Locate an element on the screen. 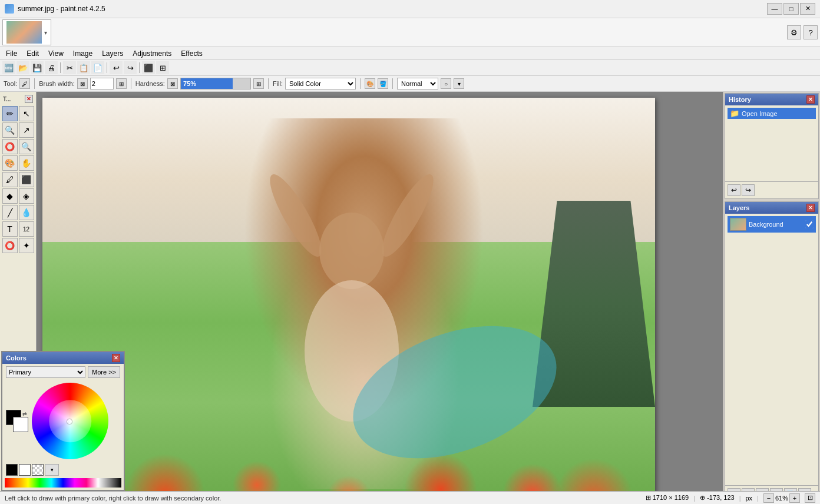 This screenshot has width=820, height=504. transparent-swatch is located at coordinates (38, 470).